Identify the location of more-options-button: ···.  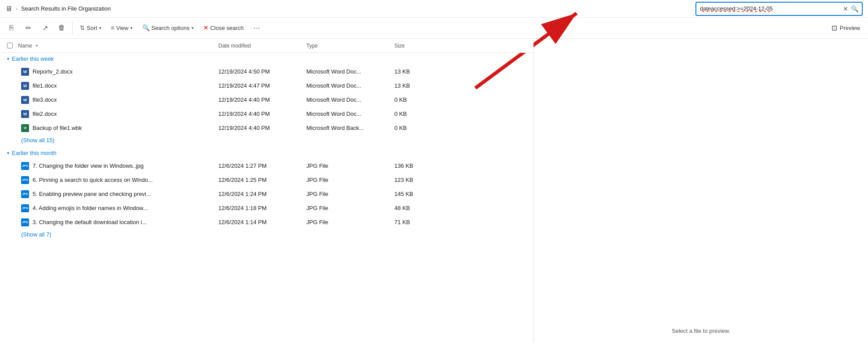
(257, 28).